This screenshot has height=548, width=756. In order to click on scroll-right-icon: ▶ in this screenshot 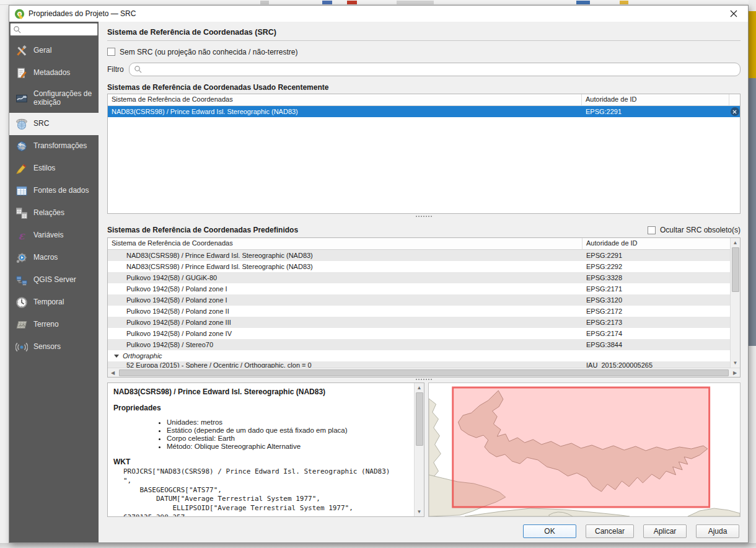, I will do `click(735, 373)`.